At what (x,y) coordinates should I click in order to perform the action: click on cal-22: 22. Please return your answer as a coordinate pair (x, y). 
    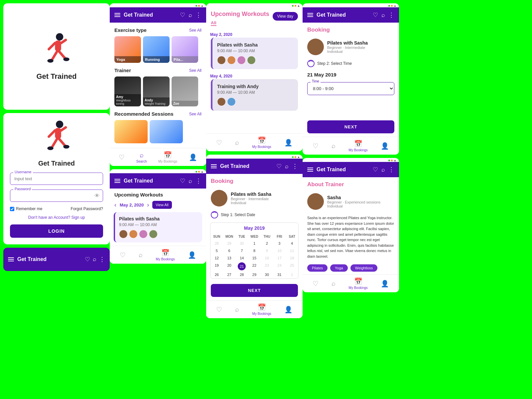
    Looking at the image, I should click on (254, 266).